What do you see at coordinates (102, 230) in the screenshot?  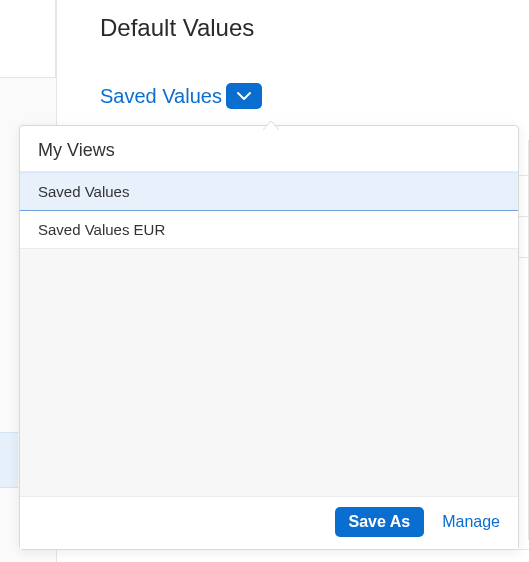 I see `list-item-label: Saved Values EUR` at bounding box center [102, 230].